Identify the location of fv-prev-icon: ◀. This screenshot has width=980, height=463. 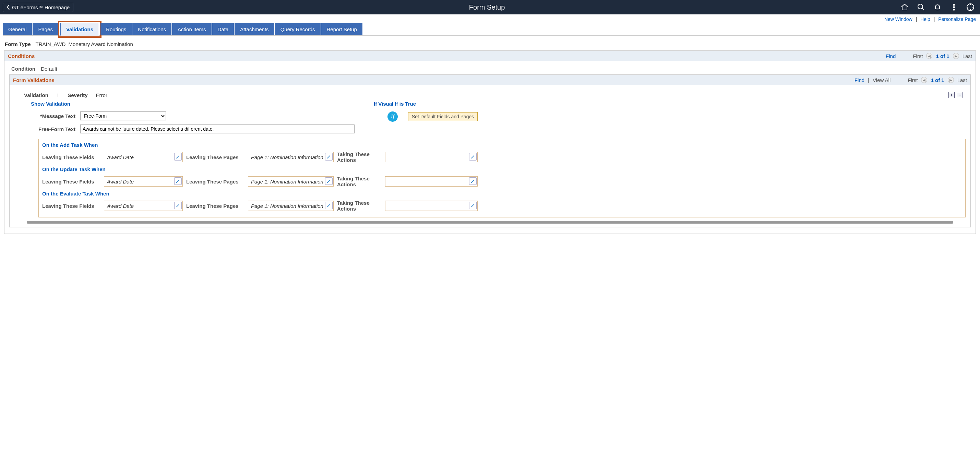
(924, 80).